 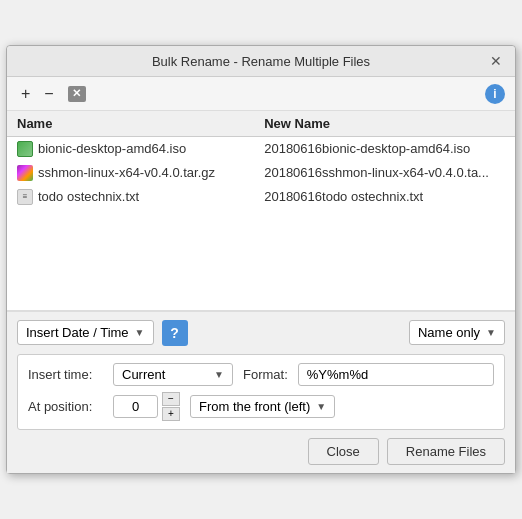 I want to click on position-stepper: − +, so click(x=171, y=406).